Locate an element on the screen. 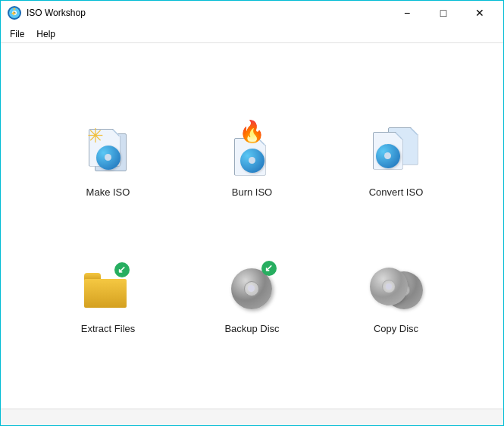  minimize-button: − is located at coordinates (407, 13).